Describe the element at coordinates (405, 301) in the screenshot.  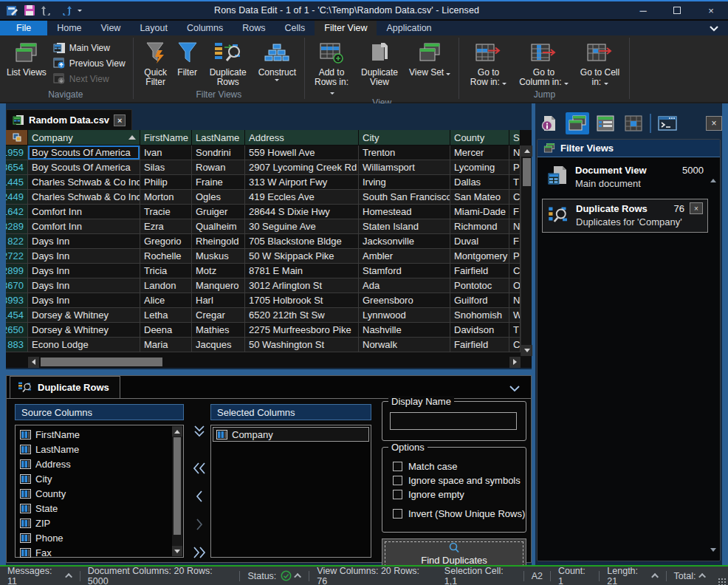
I see `grid-cell: Greensboro` at that location.